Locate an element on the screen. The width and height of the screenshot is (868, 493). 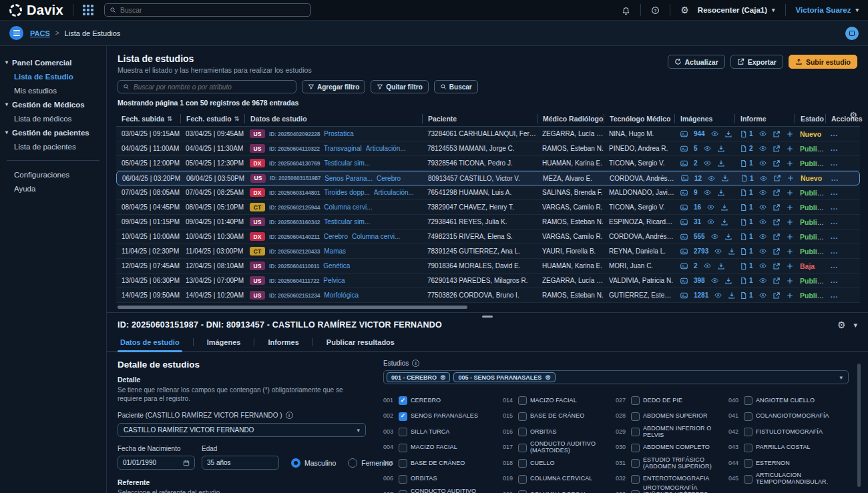
user-menu: Victoria Suarez ▾ is located at coordinates (827, 10).